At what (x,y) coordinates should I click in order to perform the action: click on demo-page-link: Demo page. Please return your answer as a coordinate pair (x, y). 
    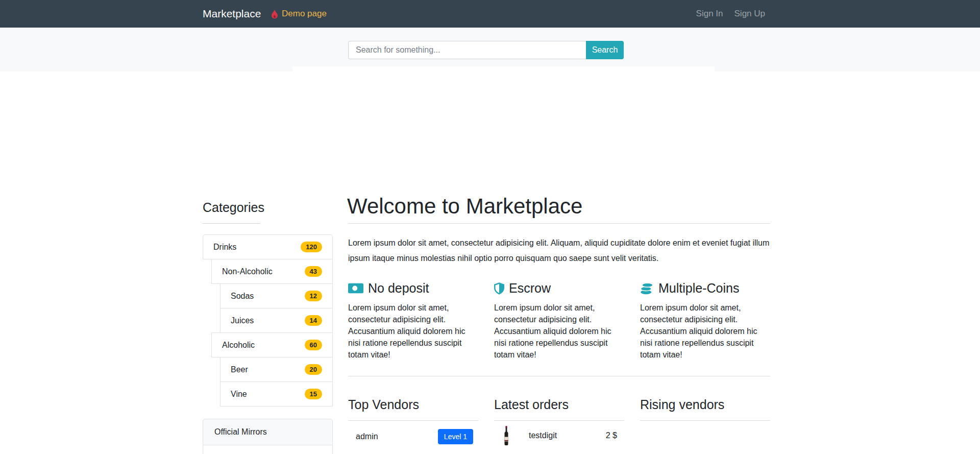
    Looking at the image, I should click on (299, 14).